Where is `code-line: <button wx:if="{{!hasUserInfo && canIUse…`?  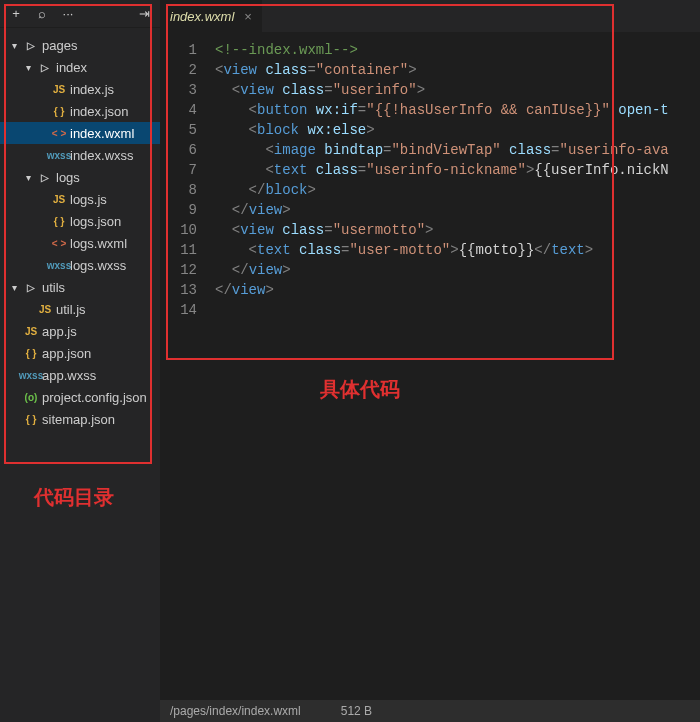 code-line: <button wx:if="{{!hasUserInfo && canIUse… is located at coordinates (458, 110).